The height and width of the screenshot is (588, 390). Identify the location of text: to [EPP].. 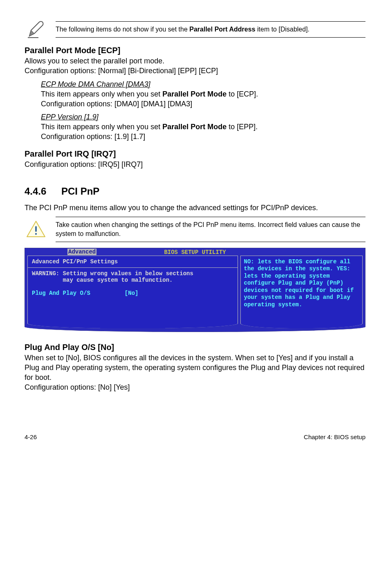
(242, 127).